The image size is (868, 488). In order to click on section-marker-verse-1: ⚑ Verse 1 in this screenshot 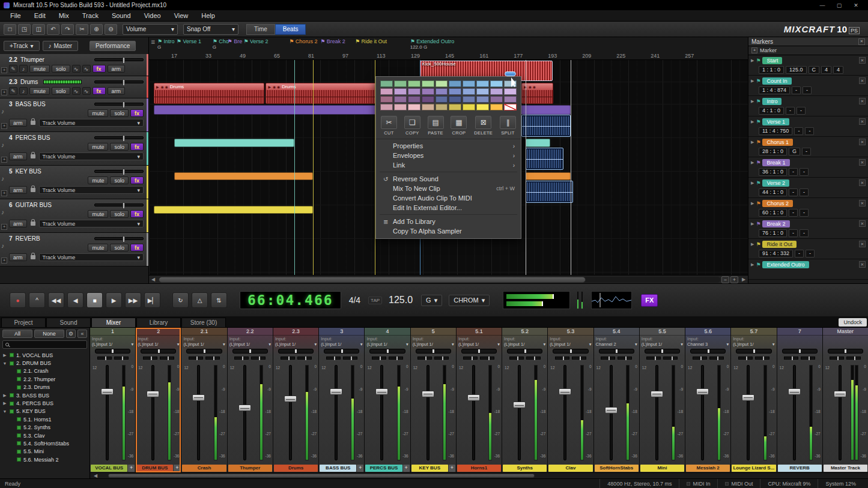, I will do `click(189, 41)`.